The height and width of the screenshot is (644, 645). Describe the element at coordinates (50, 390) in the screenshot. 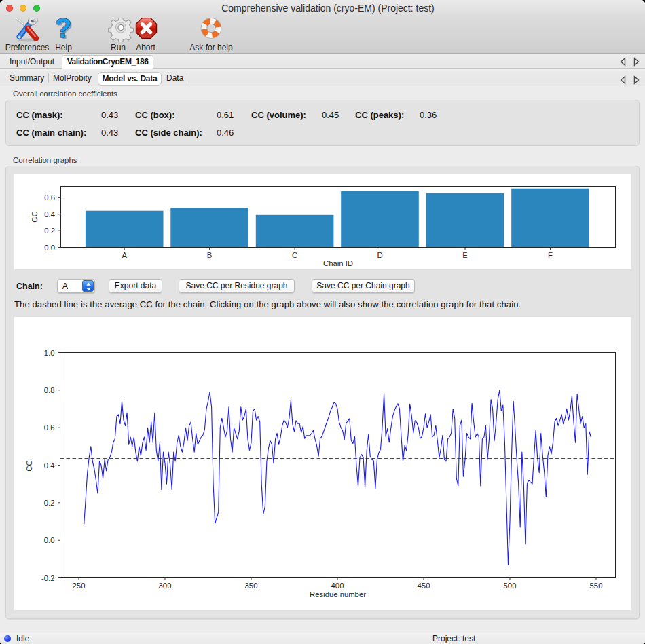

I see `svg-text: 0.8` at that location.